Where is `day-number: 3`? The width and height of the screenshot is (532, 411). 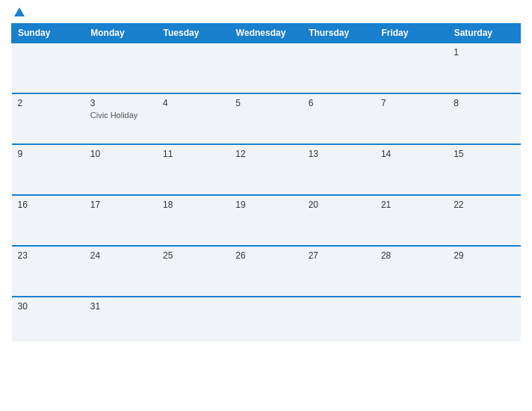
day-number: 3 is located at coordinates (121, 103).